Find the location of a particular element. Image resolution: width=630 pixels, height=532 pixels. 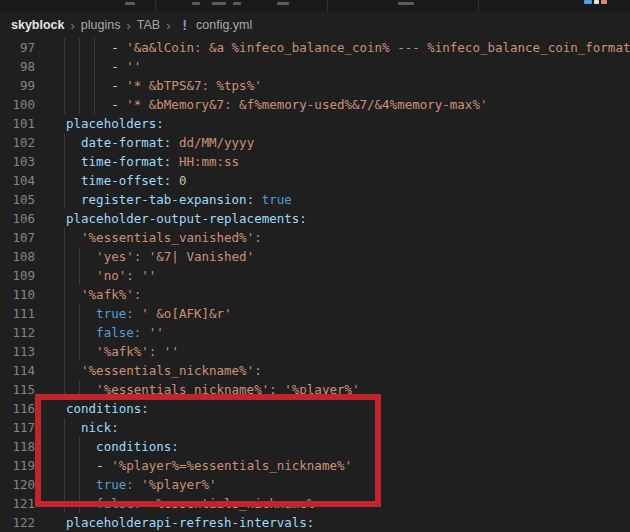

code-line-108: 108 'yes': '&7| Vanished' is located at coordinates (315, 256).